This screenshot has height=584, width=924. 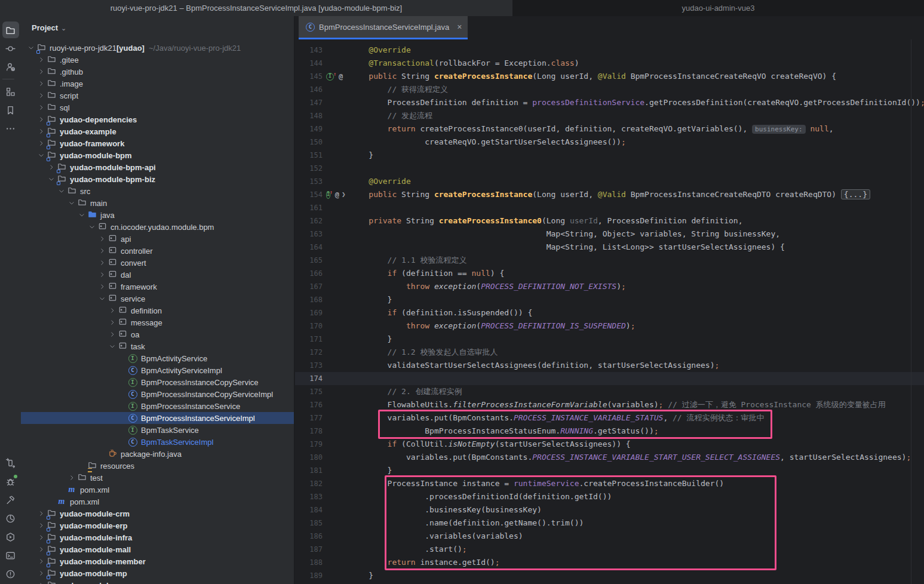 I want to click on tree-item-yudao-module-erp: yudao-module-erp, so click(x=158, y=525).